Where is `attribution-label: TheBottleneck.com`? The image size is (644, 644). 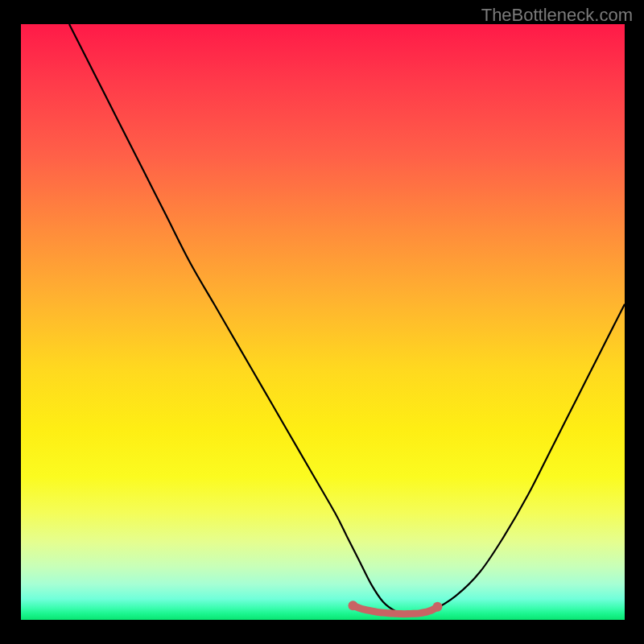
attribution-label: TheBottleneck.com is located at coordinates (557, 15).